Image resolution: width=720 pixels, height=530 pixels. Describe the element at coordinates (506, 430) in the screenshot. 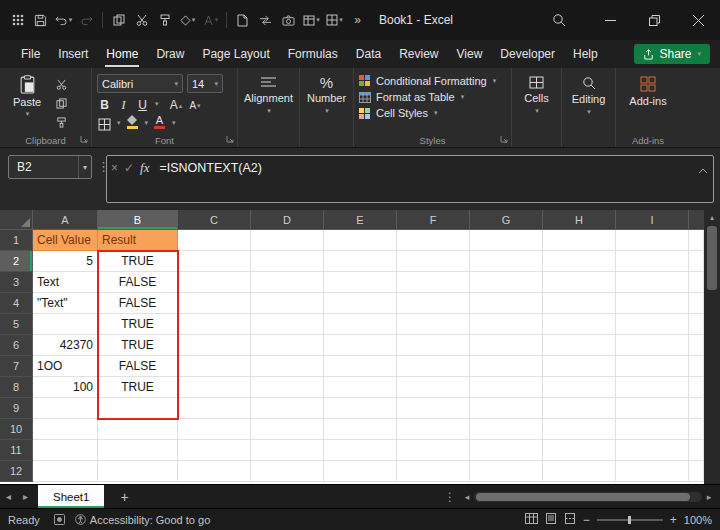

I see `cell-G10` at that location.